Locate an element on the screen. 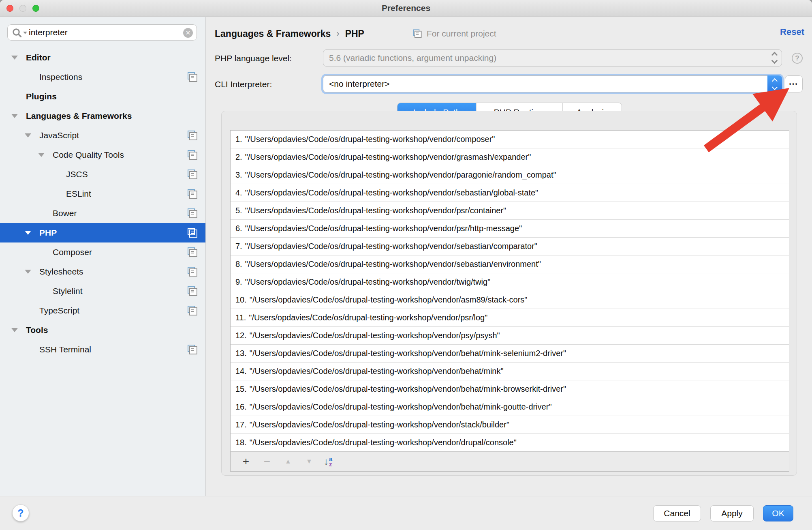 Image resolution: width=812 pixels, height=530 pixels. sidebar-item-languages-frameworks: Languages & Frameworks is located at coordinates (103, 116).